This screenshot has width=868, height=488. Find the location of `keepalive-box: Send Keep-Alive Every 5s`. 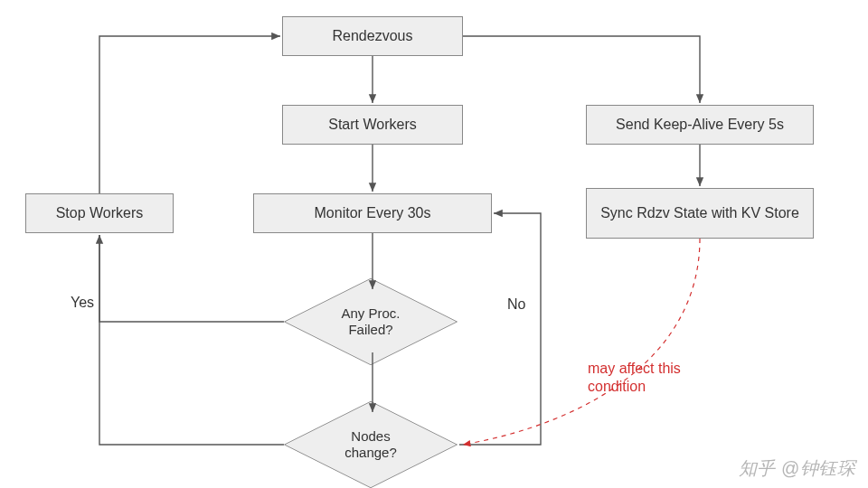

keepalive-box: Send Keep-Alive Every 5s is located at coordinates (700, 125).